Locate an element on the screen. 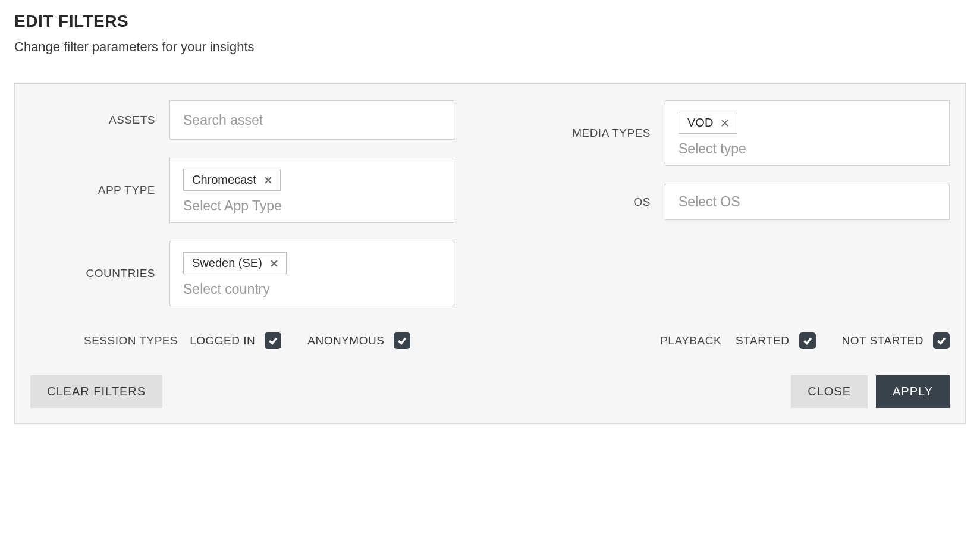  session-check-anonymous: ANONYMOUS is located at coordinates (359, 341).